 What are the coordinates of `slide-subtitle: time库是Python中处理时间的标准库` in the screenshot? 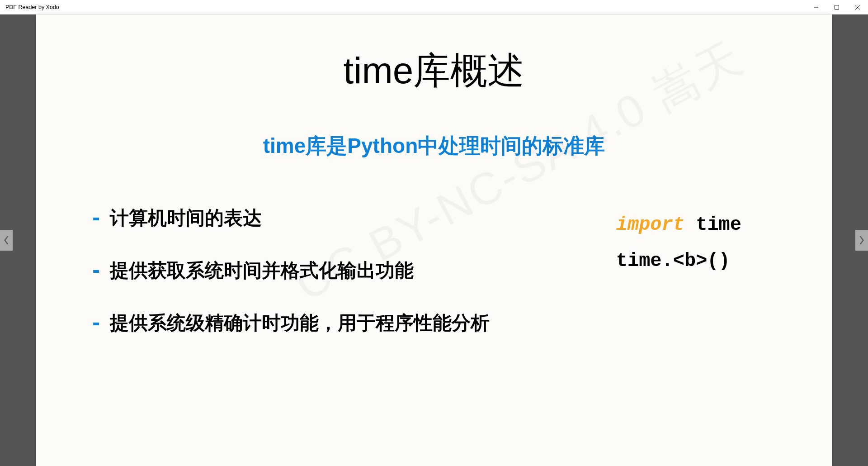 It's located at (434, 146).